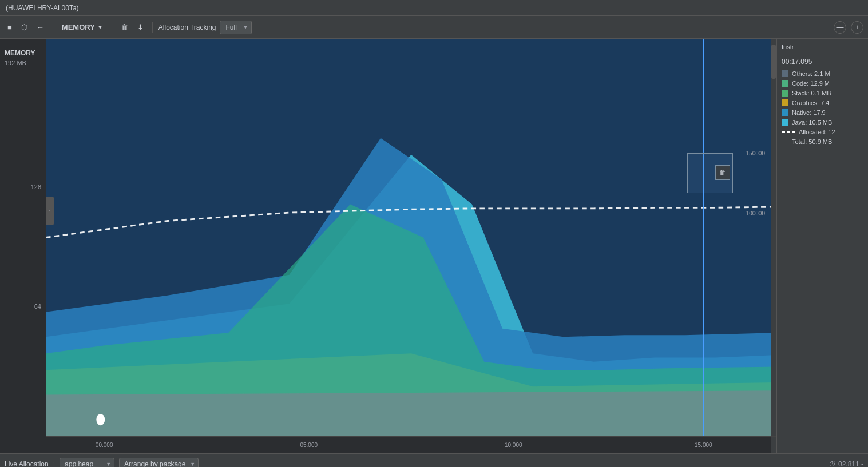  I want to click on legend-item-java: Java: 10.5 MB, so click(823, 122).